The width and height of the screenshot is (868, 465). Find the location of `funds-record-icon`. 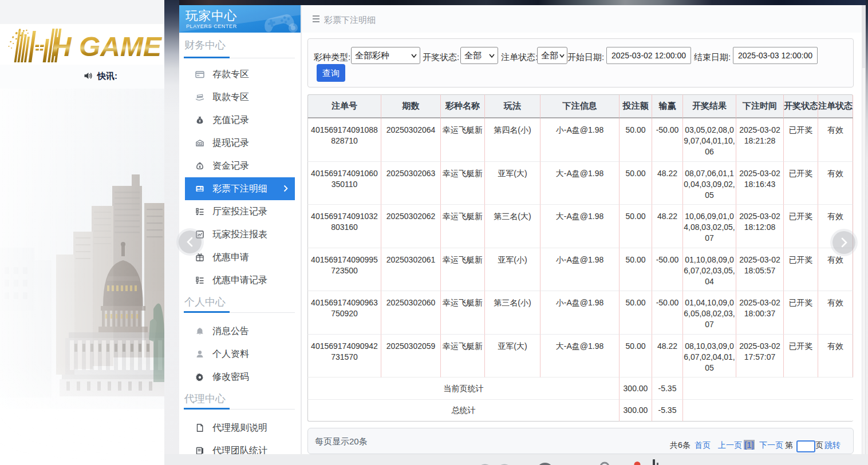

funds-record-icon is located at coordinates (200, 166).